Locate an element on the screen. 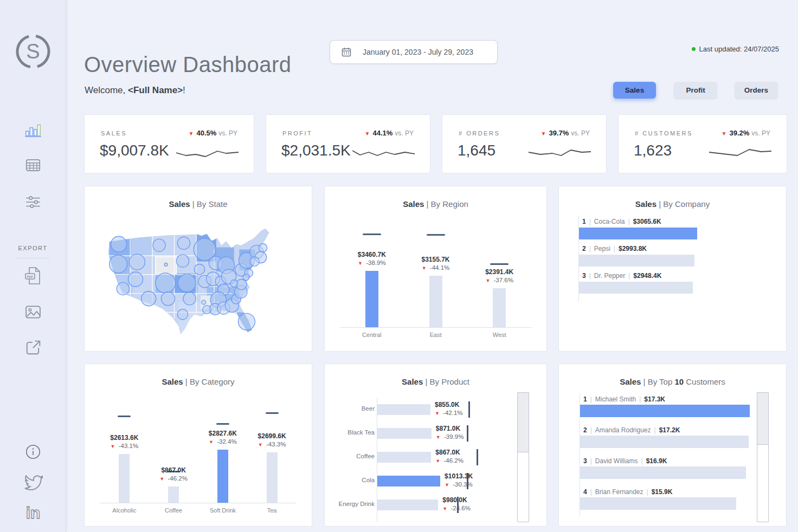 The width and height of the screenshot is (798, 532). bar-cola is located at coordinates (409, 481).